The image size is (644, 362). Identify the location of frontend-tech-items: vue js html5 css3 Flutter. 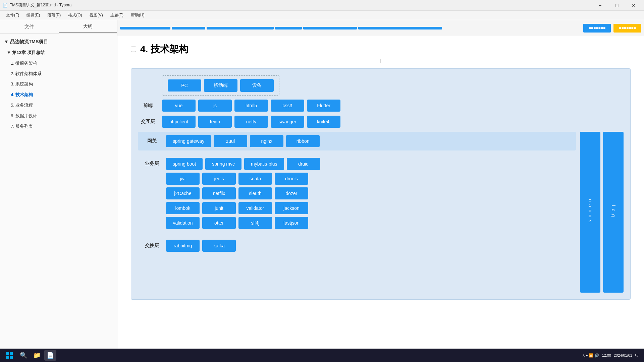
(393, 106).